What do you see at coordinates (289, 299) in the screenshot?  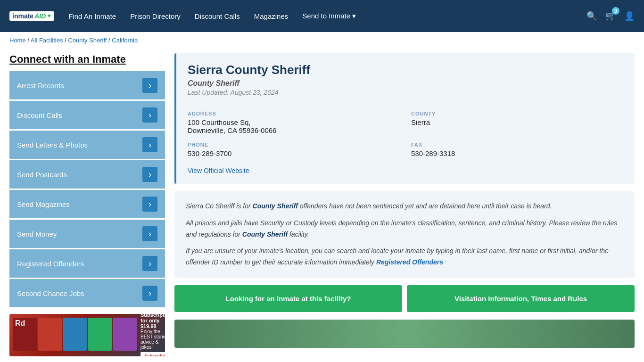 I see `find-inmate-cta-button: Looking for an inmate at this facility?` at bounding box center [289, 299].